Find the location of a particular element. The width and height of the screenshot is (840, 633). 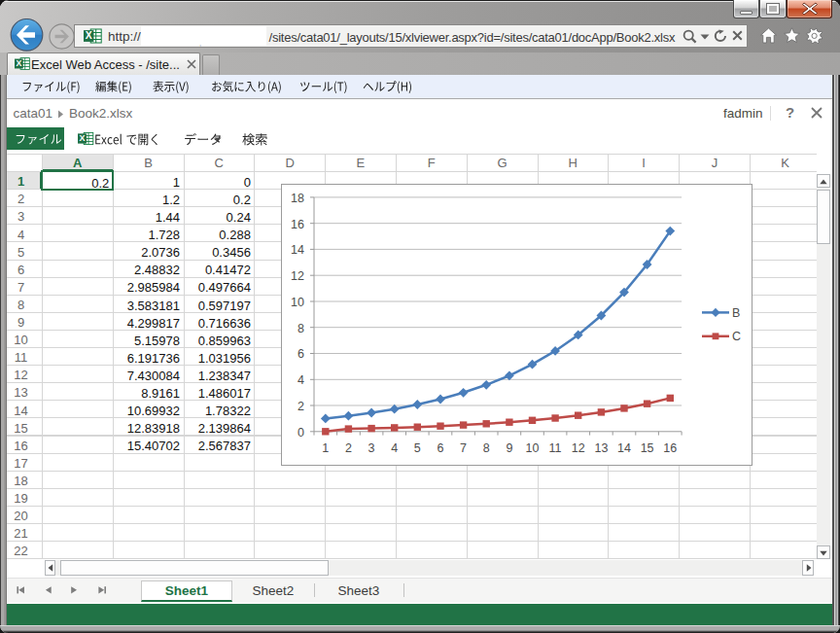

svg-text: 1 is located at coordinates (325, 448).